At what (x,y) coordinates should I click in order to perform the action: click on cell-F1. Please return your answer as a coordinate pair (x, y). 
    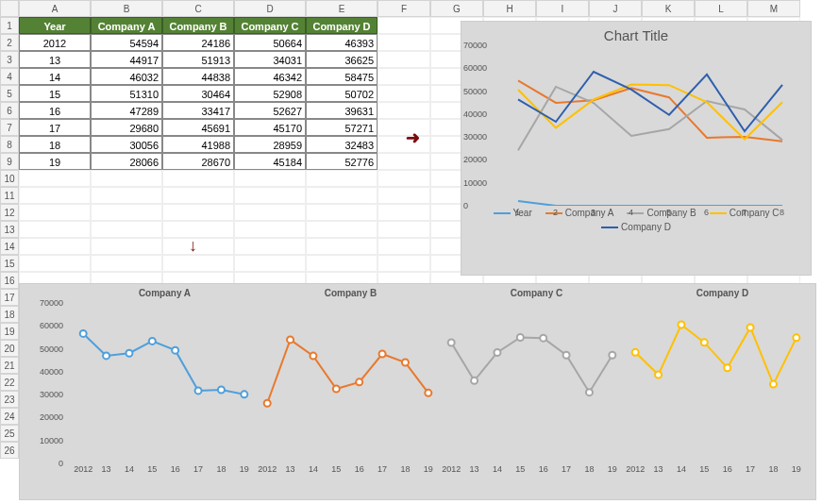
    Looking at the image, I should click on (404, 25).